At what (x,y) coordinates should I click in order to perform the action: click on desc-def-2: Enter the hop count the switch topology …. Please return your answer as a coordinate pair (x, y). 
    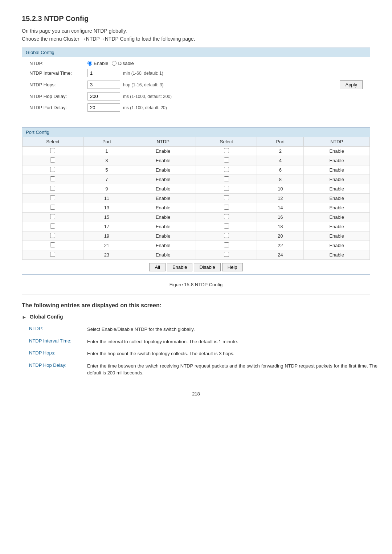
    Looking at the image, I should click on (232, 354).